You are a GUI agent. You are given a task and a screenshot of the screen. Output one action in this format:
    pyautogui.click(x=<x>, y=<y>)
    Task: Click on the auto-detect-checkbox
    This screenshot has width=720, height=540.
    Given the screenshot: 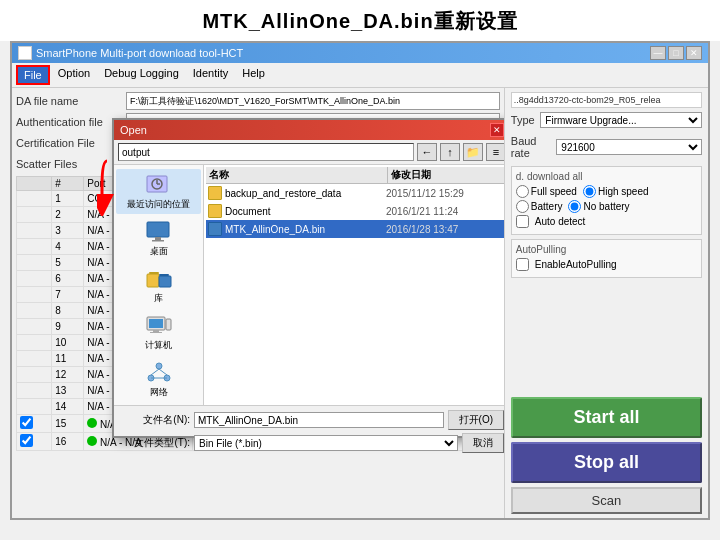 What is the action you would take?
    pyautogui.click(x=522, y=222)
    